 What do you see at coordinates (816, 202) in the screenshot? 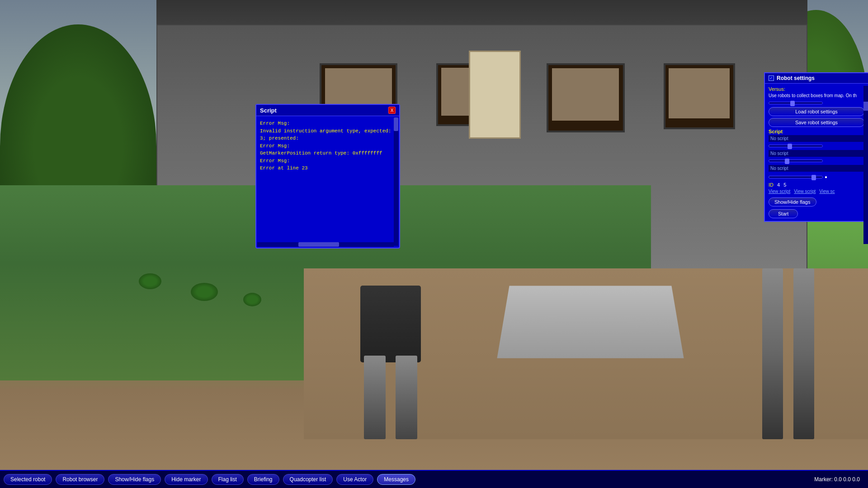
I see `action-buttons-row: Show/Hide flags` at bounding box center [816, 202].